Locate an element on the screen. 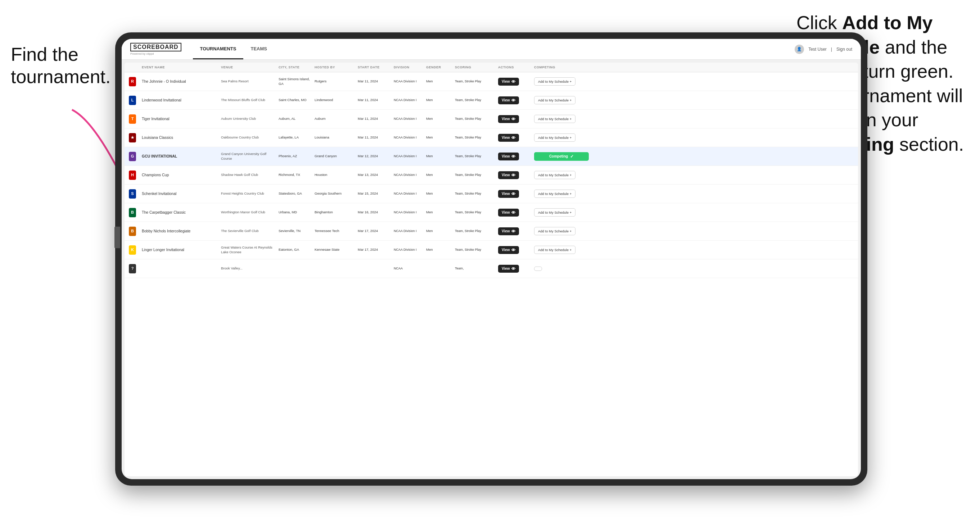  side-tab is located at coordinates (117, 237).